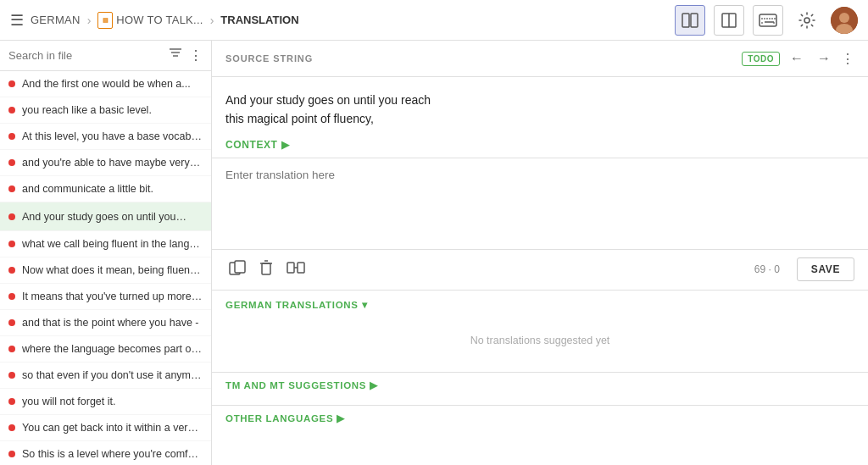 The image size is (868, 465). I want to click on context-arrow-icon: ▶, so click(286, 145).